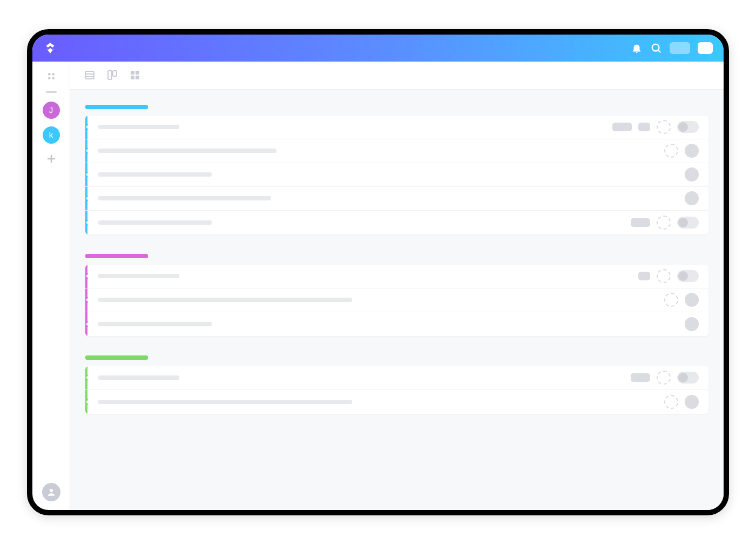 The width and height of the screenshot is (756, 544). Describe the element at coordinates (51, 135) in the screenshot. I see `workspace-avatar: k` at that location.